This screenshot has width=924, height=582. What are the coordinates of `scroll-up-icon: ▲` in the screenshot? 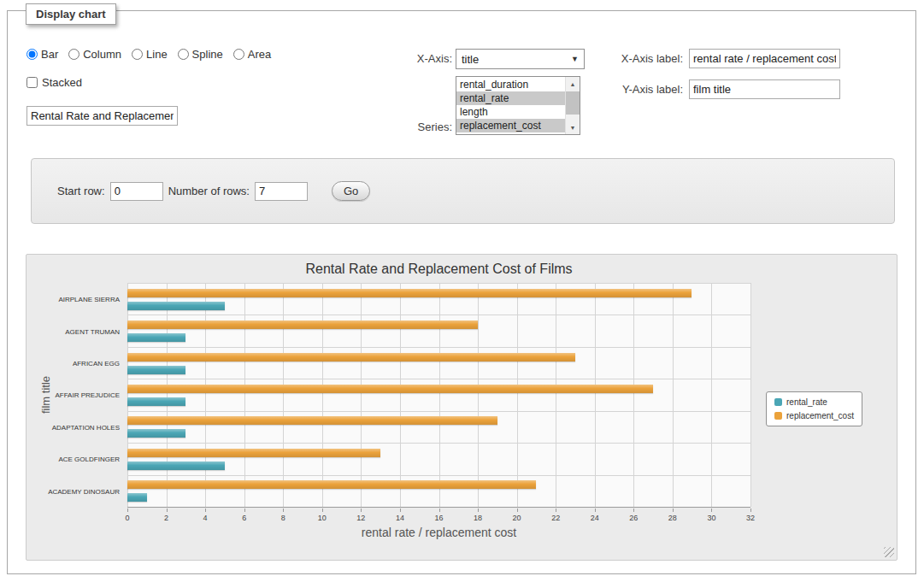 It's located at (573, 84).